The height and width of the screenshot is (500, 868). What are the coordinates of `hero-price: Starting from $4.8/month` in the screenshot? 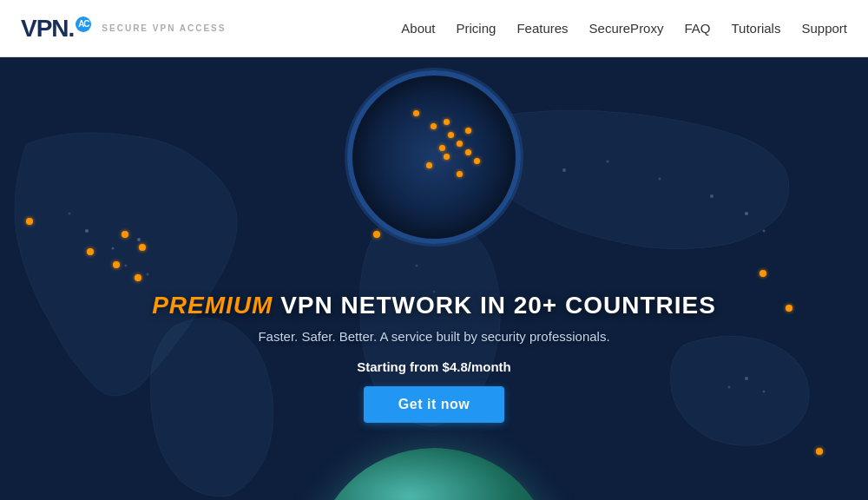 It's located at (434, 366).